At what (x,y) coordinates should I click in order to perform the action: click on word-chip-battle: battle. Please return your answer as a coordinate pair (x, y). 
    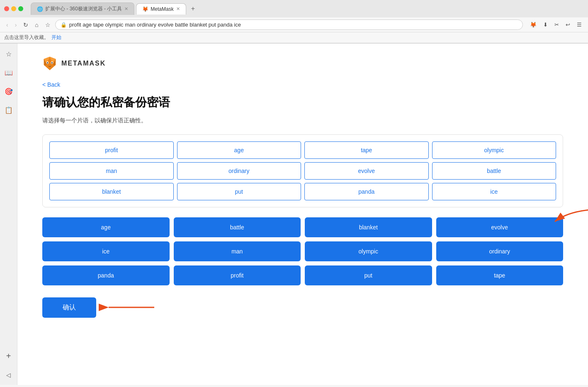
    Looking at the image, I should click on (494, 171).